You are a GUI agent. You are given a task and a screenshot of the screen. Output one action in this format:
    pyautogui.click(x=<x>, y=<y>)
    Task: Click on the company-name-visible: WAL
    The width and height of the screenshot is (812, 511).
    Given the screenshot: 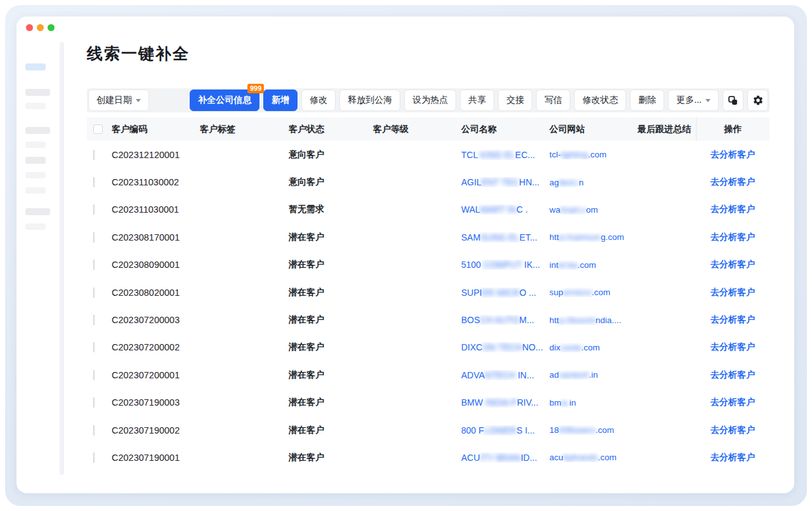 What is the action you would take?
    pyautogui.click(x=471, y=209)
    